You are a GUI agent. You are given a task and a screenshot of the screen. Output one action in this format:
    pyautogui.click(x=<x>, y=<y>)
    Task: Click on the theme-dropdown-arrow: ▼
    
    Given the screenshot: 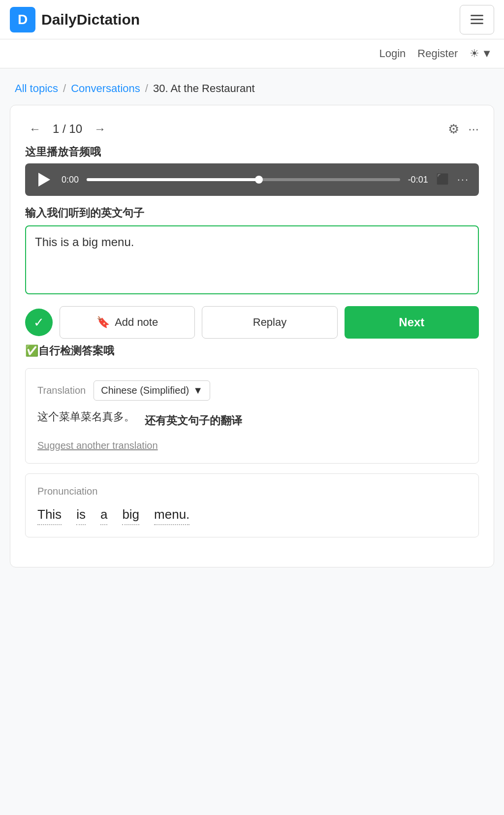 What is the action you would take?
    pyautogui.click(x=487, y=54)
    